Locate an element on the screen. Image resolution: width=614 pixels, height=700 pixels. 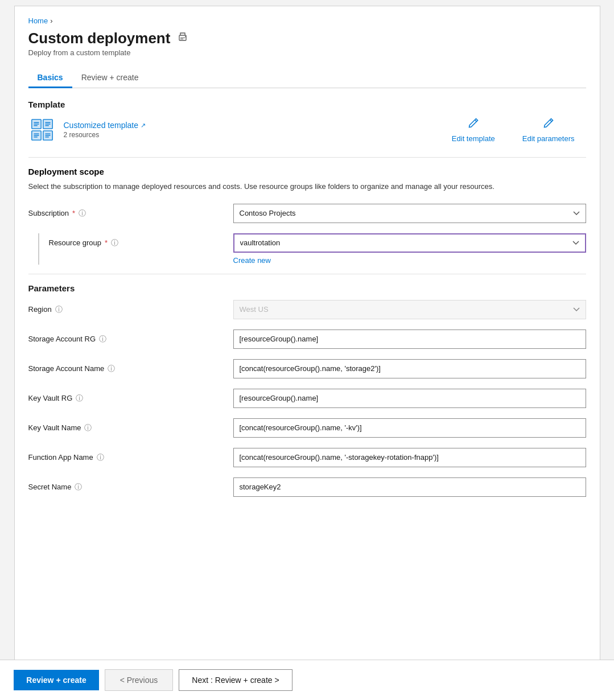
deployment-scope-title: Deployment scope is located at coordinates (307, 172).